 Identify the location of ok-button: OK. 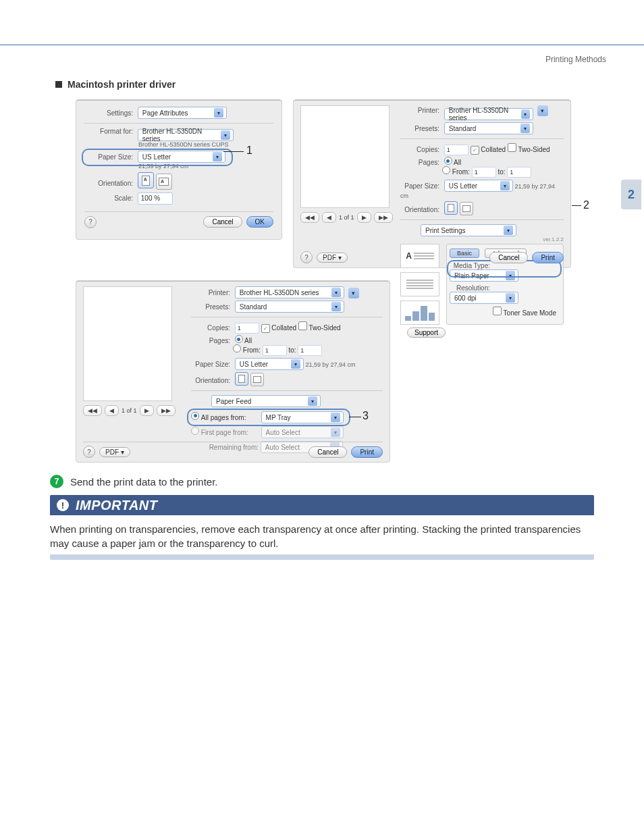
(260, 221).